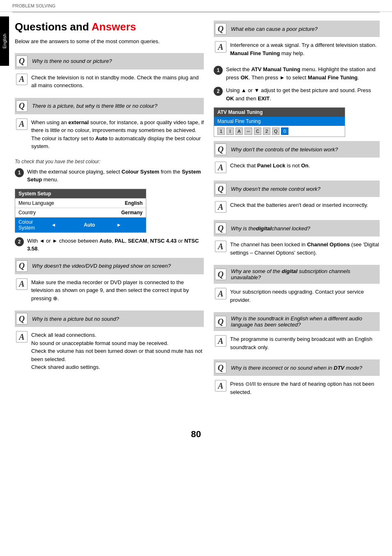  What do you see at coordinates (22, 124) in the screenshot?
I see `q2-a-icon: A` at bounding box center [22, 124].